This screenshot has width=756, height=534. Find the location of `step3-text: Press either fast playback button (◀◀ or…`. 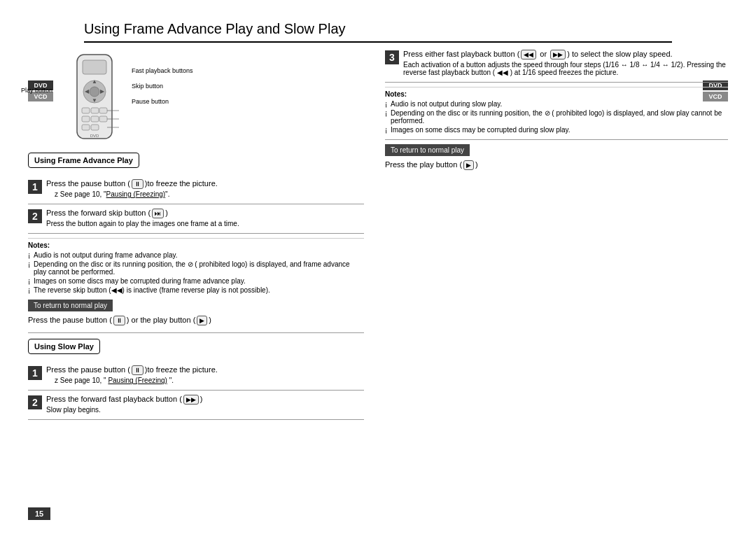

step3-text: Press either fast playback button (◀◀ or… is located at coordinates (566, 55).